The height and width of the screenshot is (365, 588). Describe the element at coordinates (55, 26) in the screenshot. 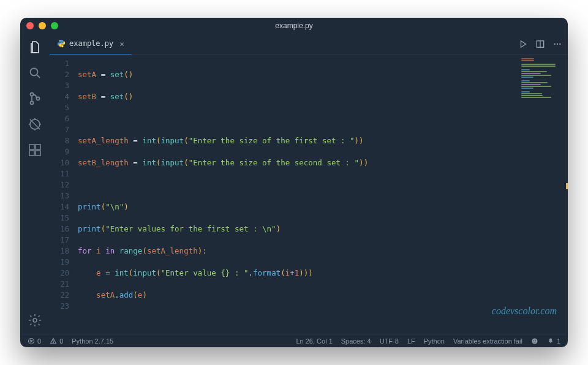

I see `maximize-window-button` at that location.